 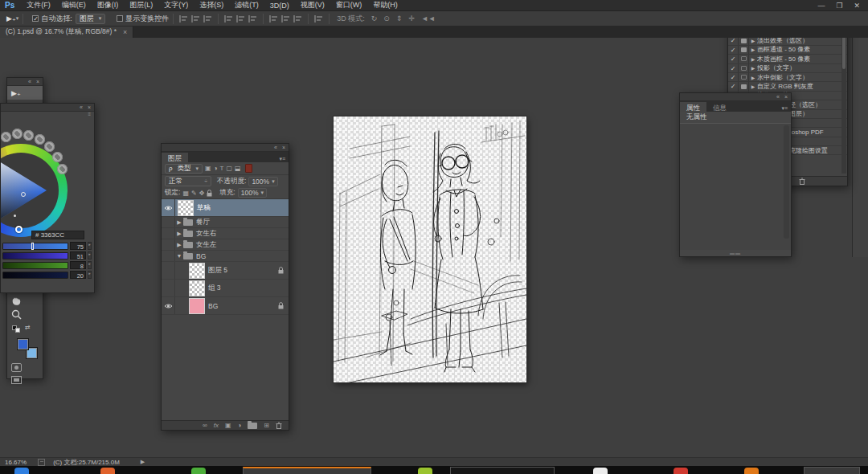 I want to click on action-row: ✓ ▶ 水中倒影（文字）, so click(x=788, y=77).